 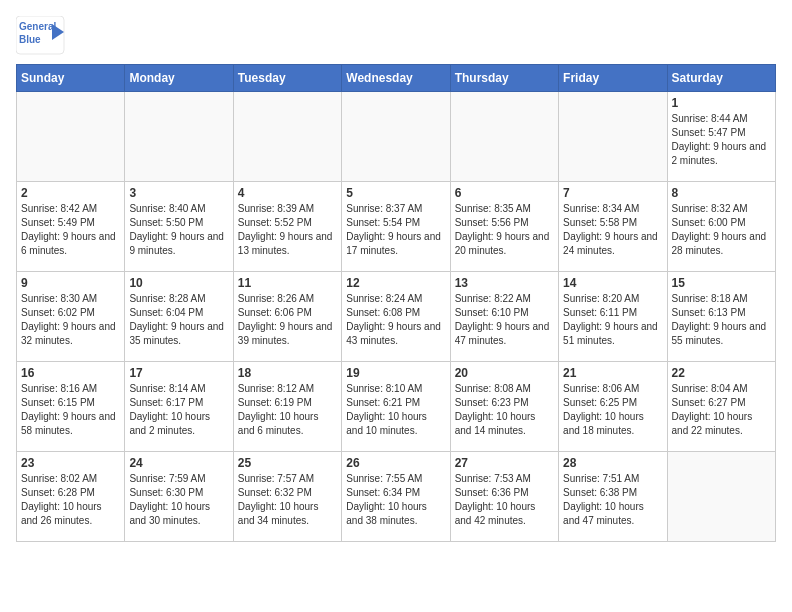 I want to click on week-row-5: 23Sunrise: 8:02 AM Sunset: 6:28 PM Dayli…, so click(x=396, y=497).